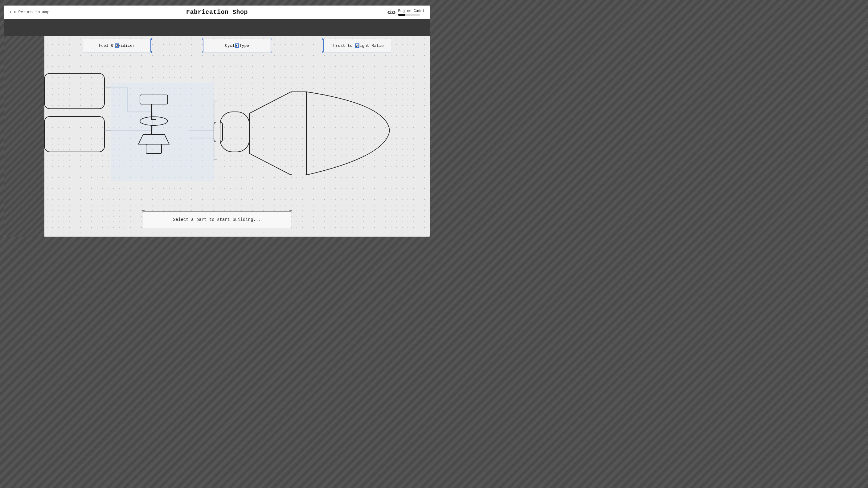  What do you see at coordinates (217, 220) in the screenshot?
I see `status-bar: Select a part to start building...` at bounding box center [217, 220].